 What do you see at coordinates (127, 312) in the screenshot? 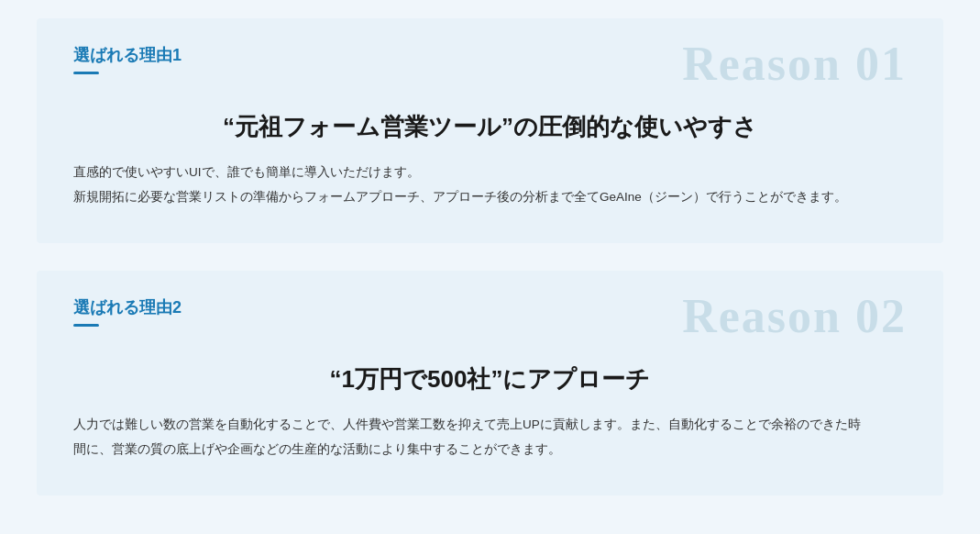
I see `section-02-label: 選ばれる理由2` at bounding box center [127, 312].